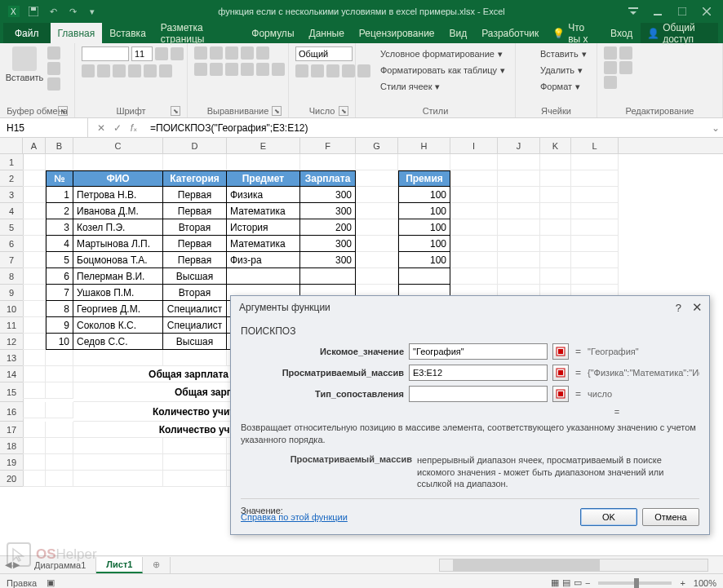 This screenshot has height=588, width=723. I want to click on th-sal: Зарплата, so click(328, 179).